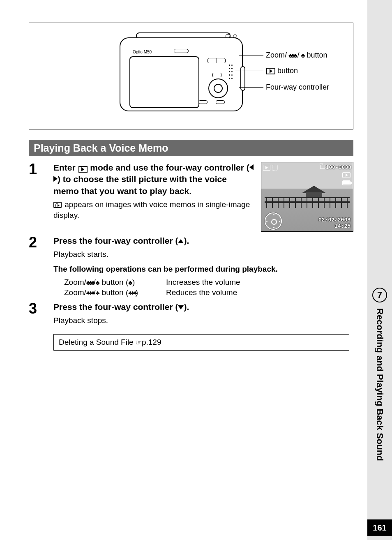 Image resolution: width=392 pixels, height=540 pixels. Describe the element at coordinates (139, 343) in the screenshot. I see `reference-icon: ☞` at that location.